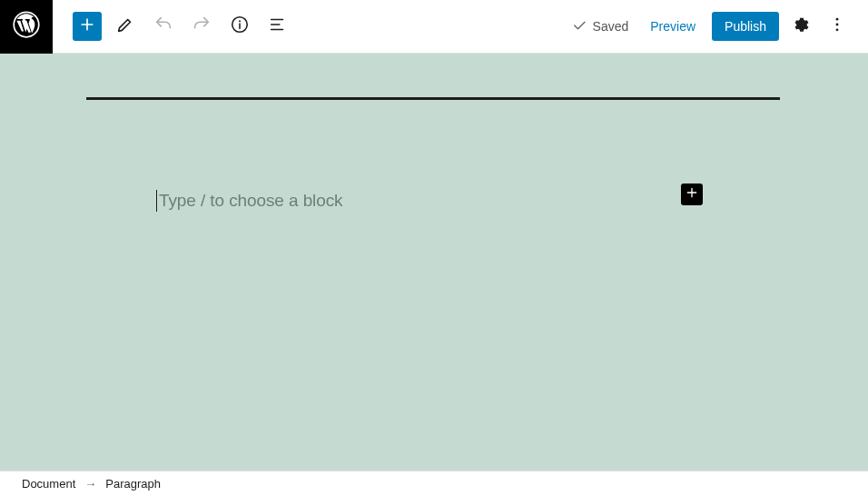 The width and height of the screenshot is (868, 496). What do you see at coordinates (87, 26) in the screenshot?
I see `add-block-button` at bounding box center [87, 26].